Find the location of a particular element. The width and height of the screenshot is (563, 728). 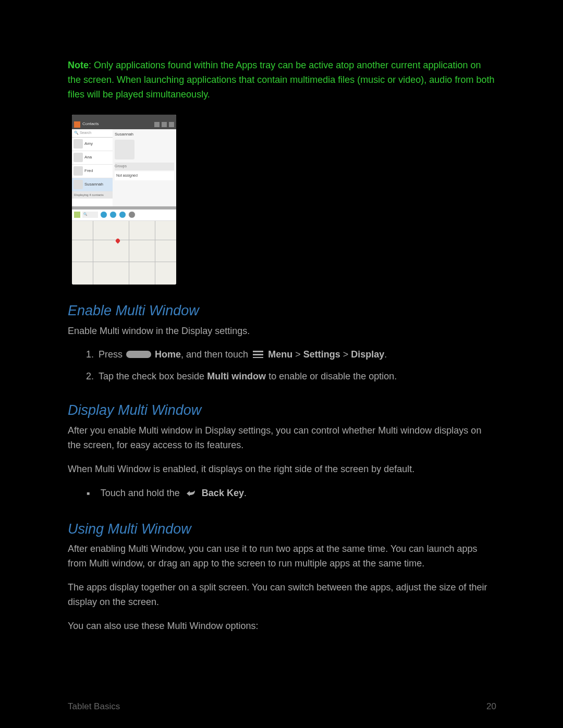

display-p2: When Multi Window is enabled, it display… is located at coordinates (282, 470).